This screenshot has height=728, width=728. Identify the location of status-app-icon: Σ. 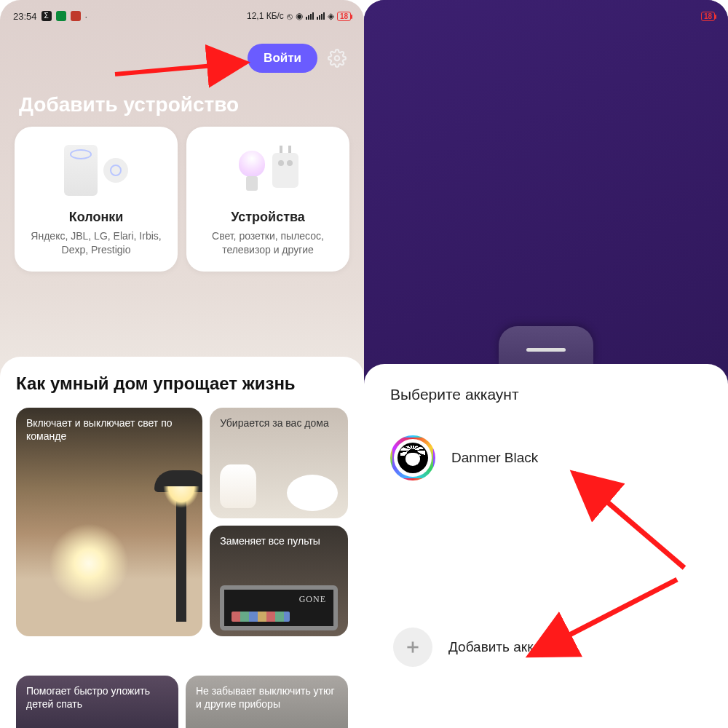
(47, 16).